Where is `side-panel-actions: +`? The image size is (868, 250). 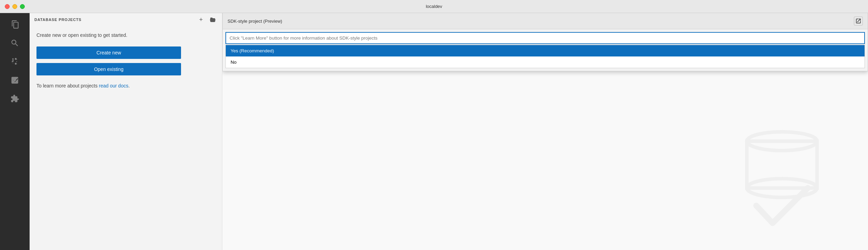 side-panel-actions: + is located at coordinates (207, 20).